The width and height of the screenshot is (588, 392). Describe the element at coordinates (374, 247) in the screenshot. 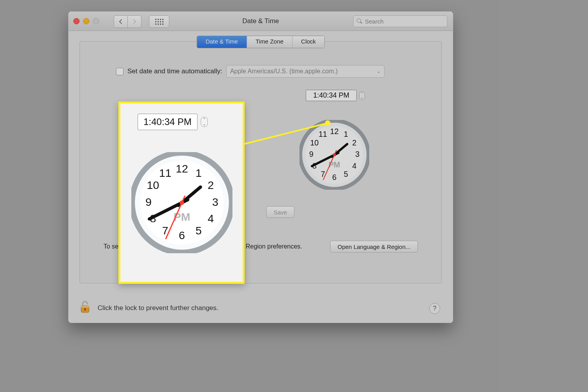

I see `open-language-region-button: Open Language & Region...` at that location.